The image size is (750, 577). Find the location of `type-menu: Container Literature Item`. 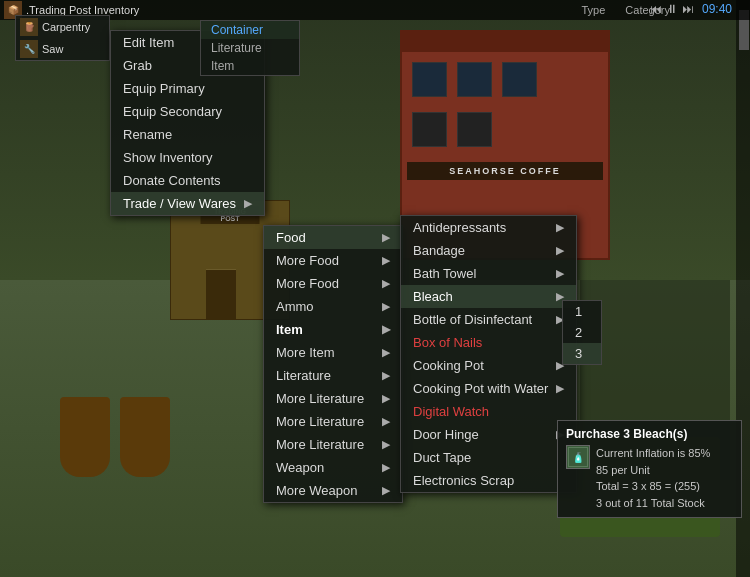

type-menu: Container Literature Item is located at coordinates (250, 48).